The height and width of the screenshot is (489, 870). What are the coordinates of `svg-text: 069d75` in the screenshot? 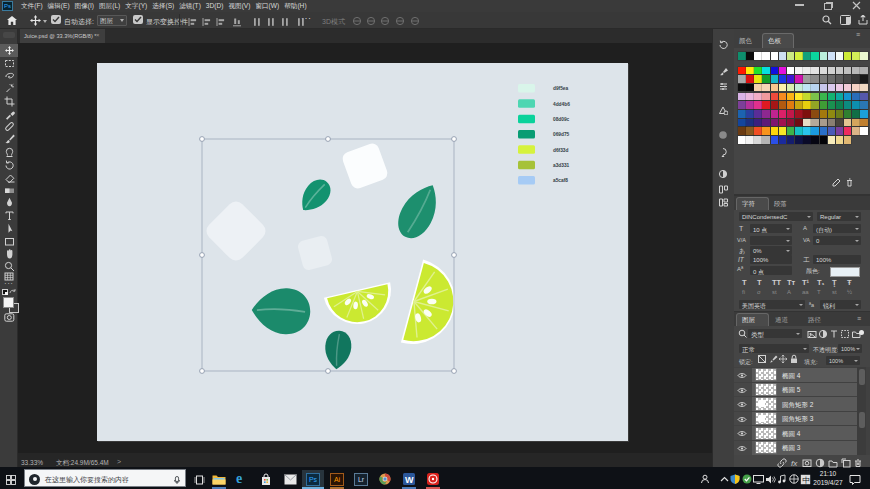 It's located at (562, 134).